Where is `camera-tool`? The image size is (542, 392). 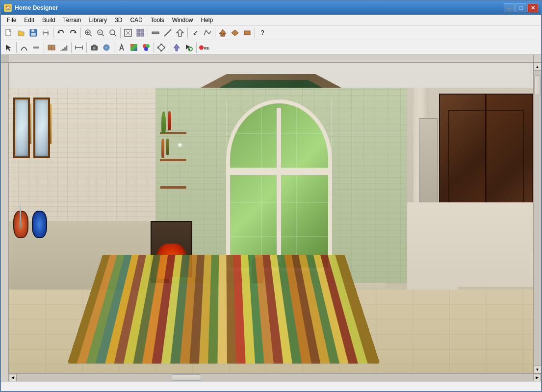
camera-tool is located at coordinates (94, 48).